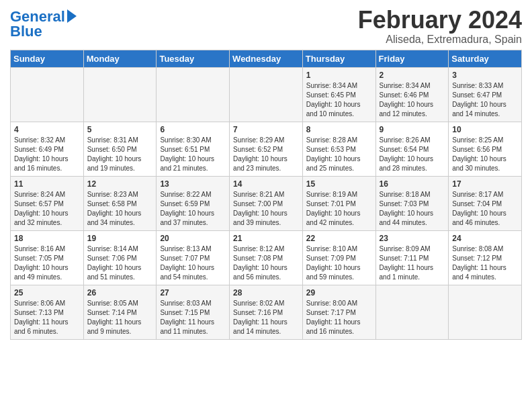  I want to click on day-number: 2, so click(412, 75).